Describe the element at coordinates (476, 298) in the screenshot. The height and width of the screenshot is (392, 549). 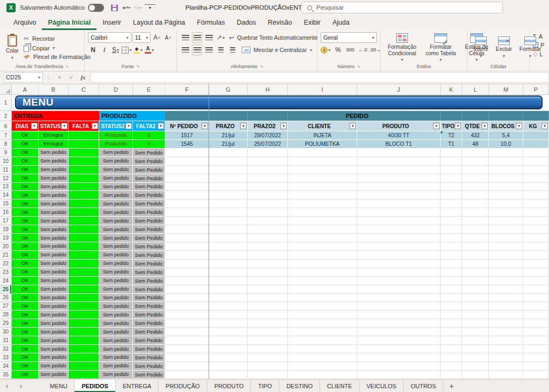
I see `cell-L26` at that location.